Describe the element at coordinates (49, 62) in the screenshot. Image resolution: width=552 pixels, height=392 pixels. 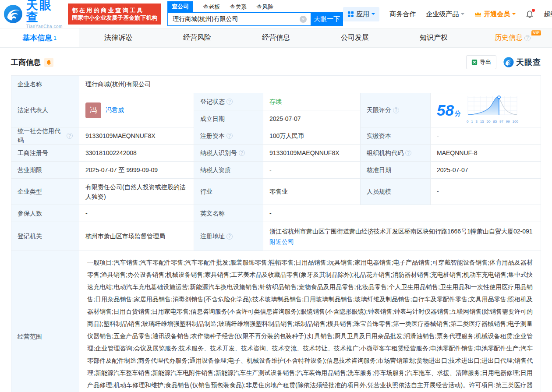
I see `bell-icon` at that location.